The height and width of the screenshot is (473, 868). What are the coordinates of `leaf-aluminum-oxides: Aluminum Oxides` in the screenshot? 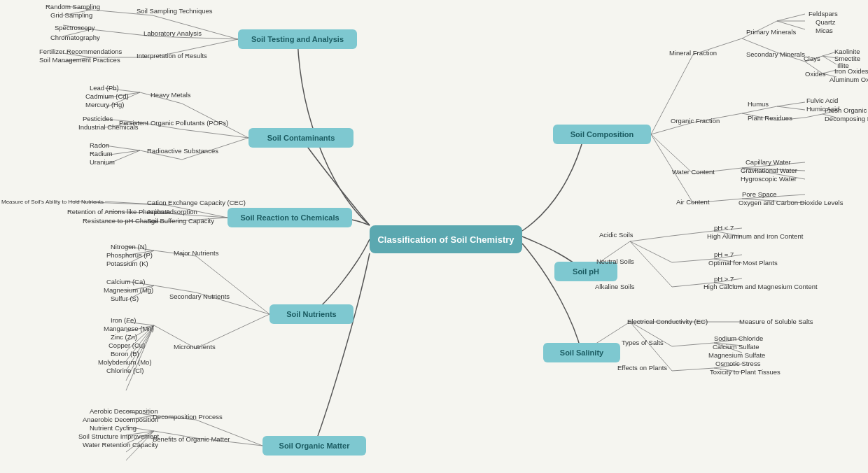 It's located at (848, 80).